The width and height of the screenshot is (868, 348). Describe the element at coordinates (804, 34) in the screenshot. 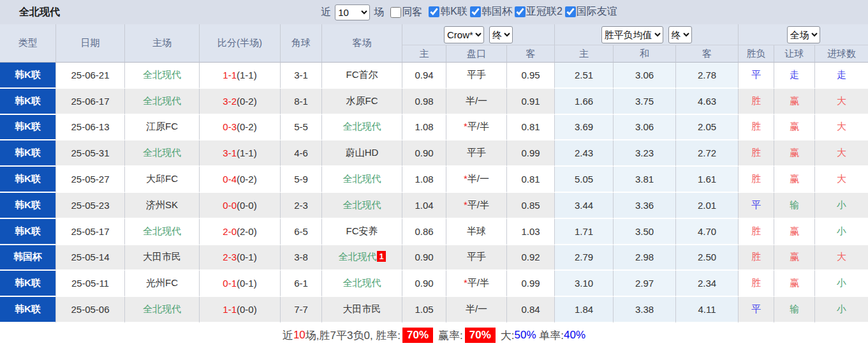

I see `result-scope-select: 全场` at that location.